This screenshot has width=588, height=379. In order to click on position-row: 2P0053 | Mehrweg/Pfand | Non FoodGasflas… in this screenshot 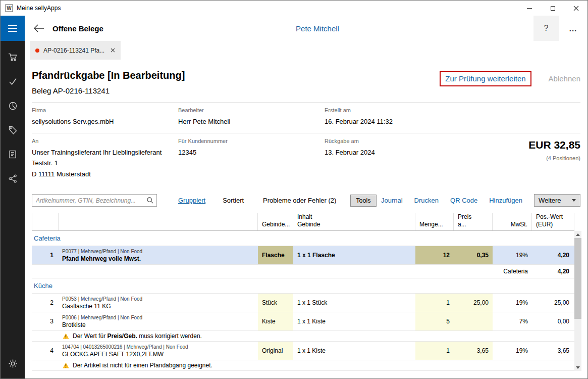, I will do `click(303, 303)`.